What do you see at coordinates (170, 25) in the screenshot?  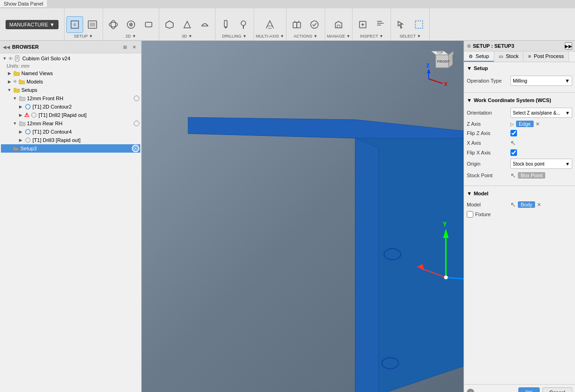 I see `3d-btn-1` at bounding box center [170, 25].